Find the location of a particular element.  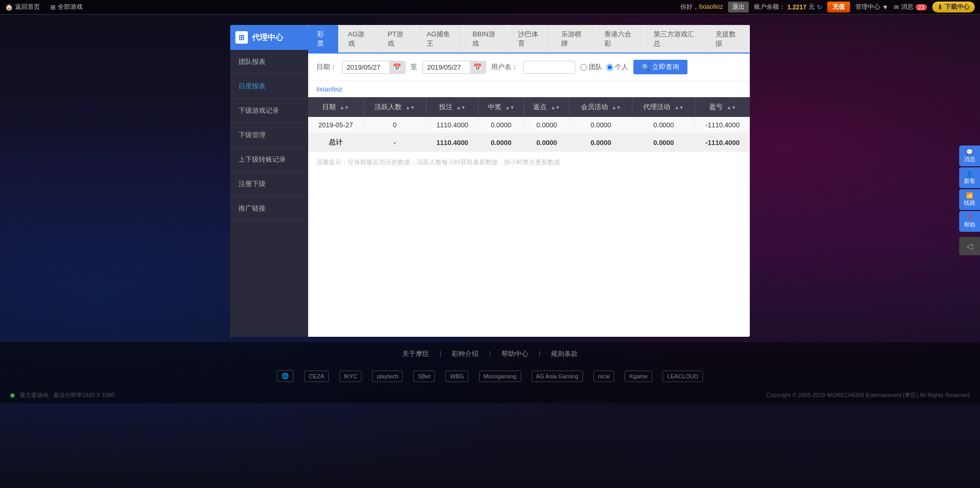

col-rebate: 返点 ▲▼ is located at coordinates (547, 107).